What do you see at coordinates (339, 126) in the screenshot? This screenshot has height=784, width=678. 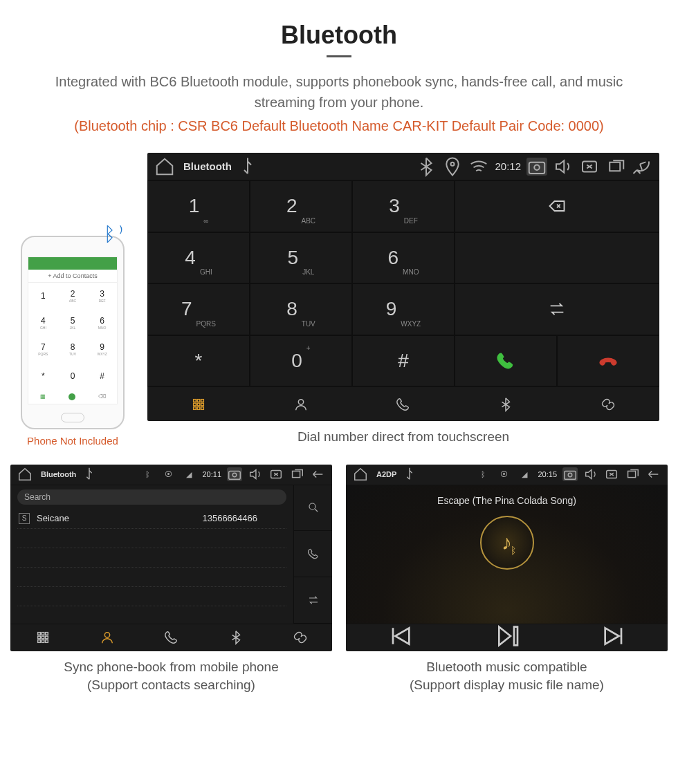 I see `spec-line: (Bluetooth chip : CSR BC6 Default Blueto…` at bounding box center [339, 126].